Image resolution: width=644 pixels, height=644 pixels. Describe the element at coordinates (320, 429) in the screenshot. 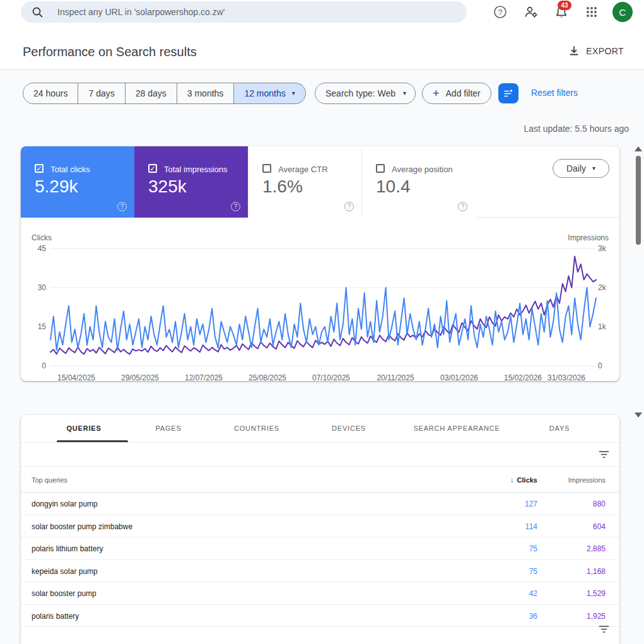

I see `table-tabs: QUERIES PAGES COUNTRIES DEVICES SEARCH A…` at that location.